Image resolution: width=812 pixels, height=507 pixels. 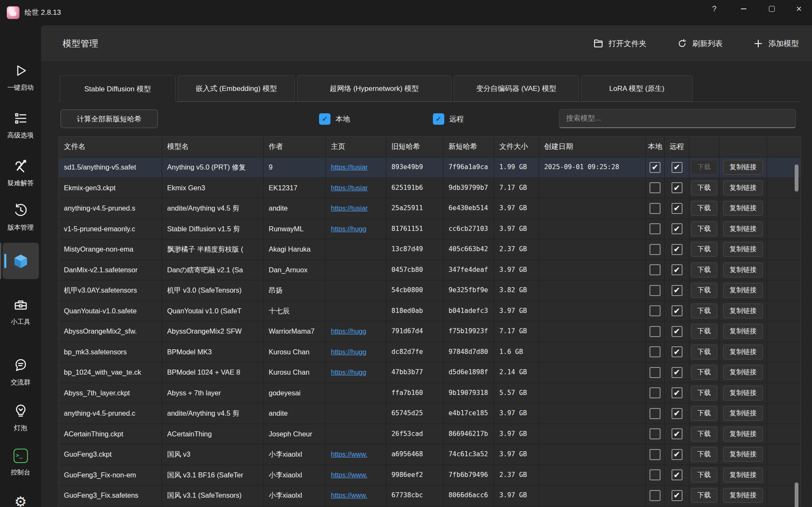 What do you see at coordinates (743, 9) in the screenshot?
I see `minimize-button` at bounding box center [743, 9].